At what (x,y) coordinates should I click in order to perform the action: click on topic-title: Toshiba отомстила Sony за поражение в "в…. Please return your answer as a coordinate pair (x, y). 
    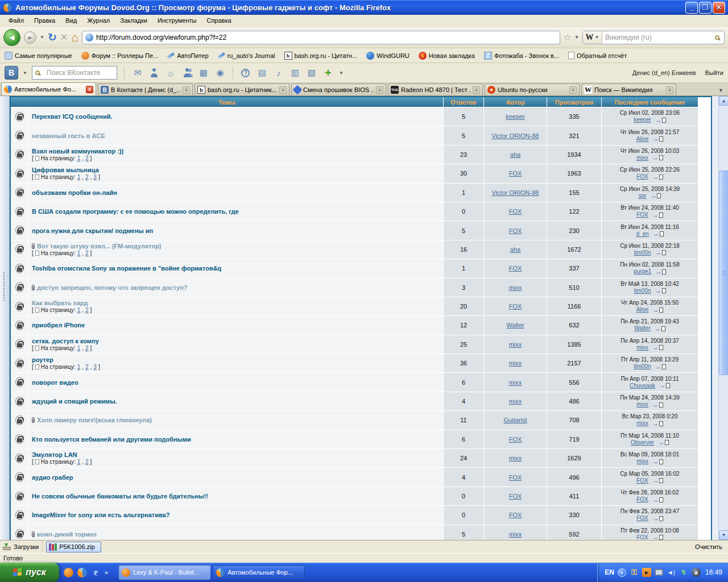
    Looking at the image, I should click on (126, 268).